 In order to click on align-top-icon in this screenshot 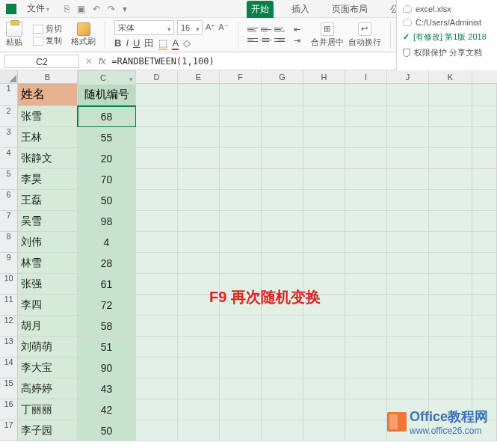, I will do `click(253, 30)`.